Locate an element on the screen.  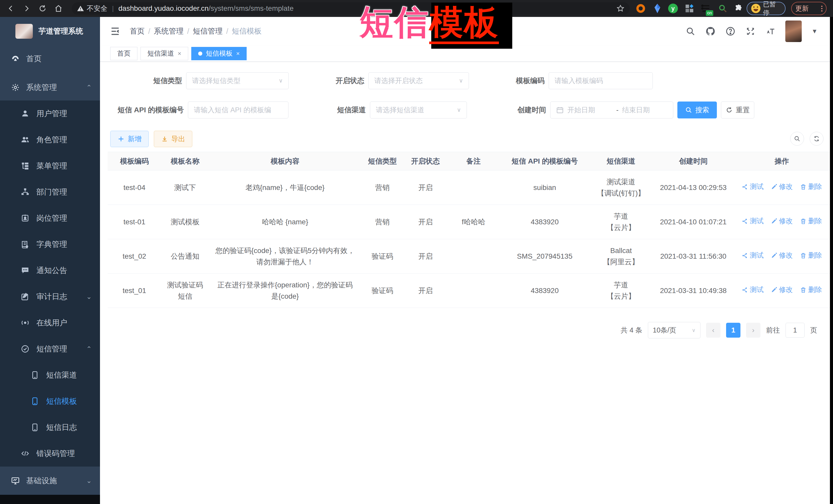
sidebar-item-system: 系统管理 ⌃ is located at coordinates (50, 87).